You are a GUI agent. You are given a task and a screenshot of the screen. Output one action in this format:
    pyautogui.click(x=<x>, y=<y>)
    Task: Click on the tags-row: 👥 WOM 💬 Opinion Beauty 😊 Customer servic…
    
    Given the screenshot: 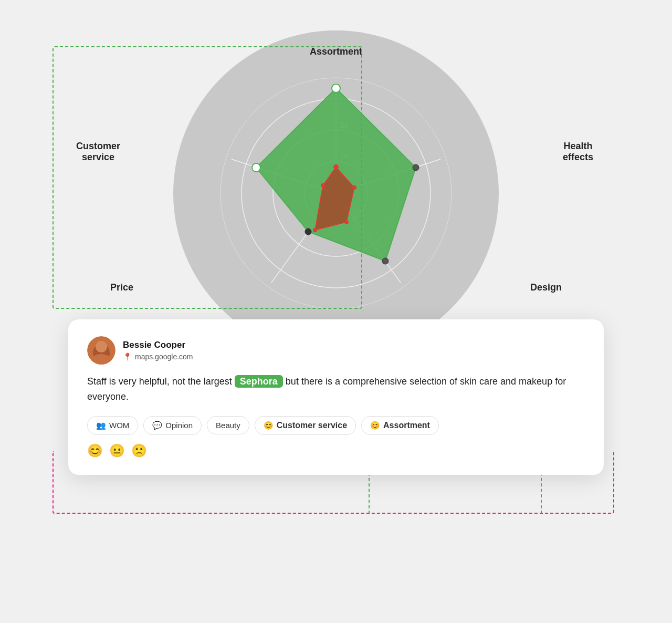 What is the action you would take?
    pyautogui.click(x=336, y=425)
    